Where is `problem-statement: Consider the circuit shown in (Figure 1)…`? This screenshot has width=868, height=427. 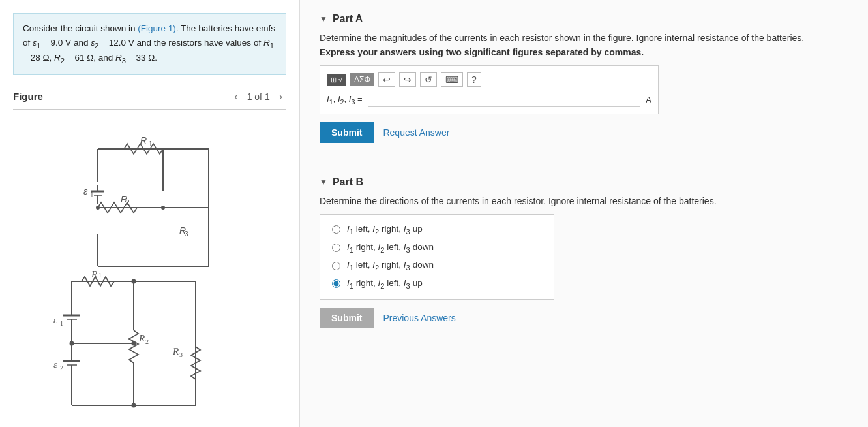
problem-statement: Consider the circuit shown in (Figure 1)… is located at coordinates (150, 44).